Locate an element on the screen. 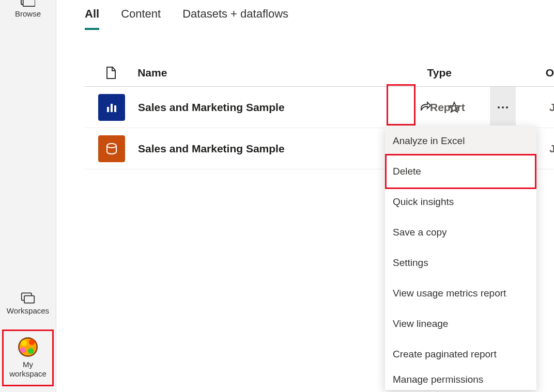  nav-my-workspace-label: My workspace is located at coordinates (28, 369).